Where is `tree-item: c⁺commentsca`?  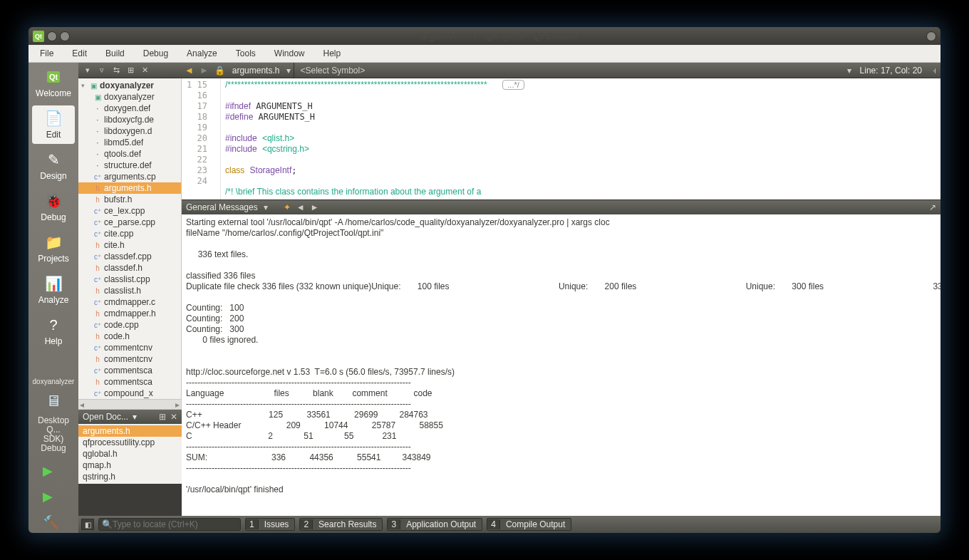 tree-item: c⁺commentsca is located at coordinates (130, 370).